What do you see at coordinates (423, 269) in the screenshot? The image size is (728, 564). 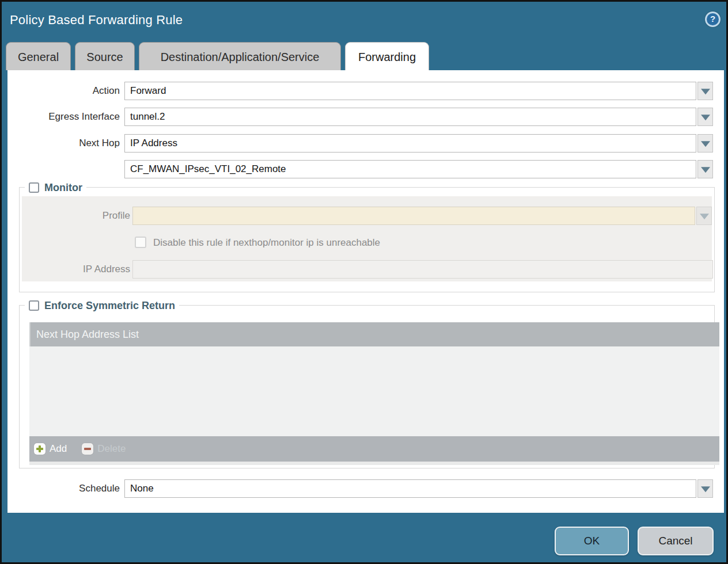 I see `monitor-ip-address-input` at bounding box center [423, 269].